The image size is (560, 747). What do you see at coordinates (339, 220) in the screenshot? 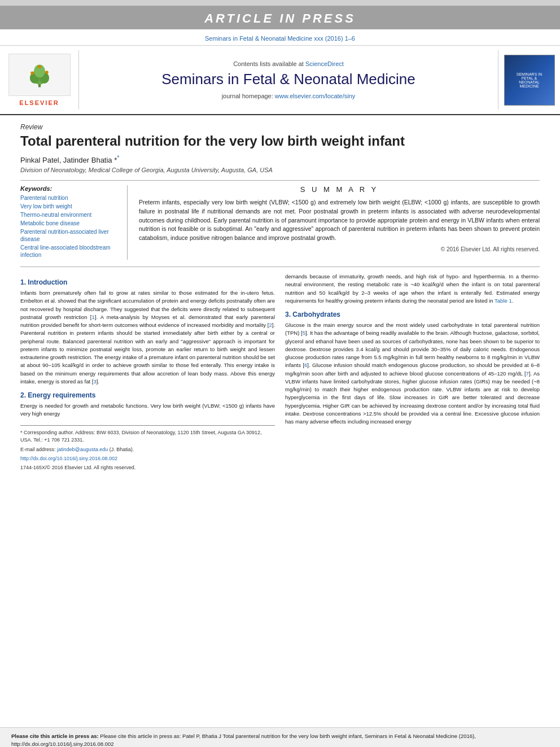
I see `summary-text: Preterm infants, especially very low bir…` at bounding box center [339, 220].